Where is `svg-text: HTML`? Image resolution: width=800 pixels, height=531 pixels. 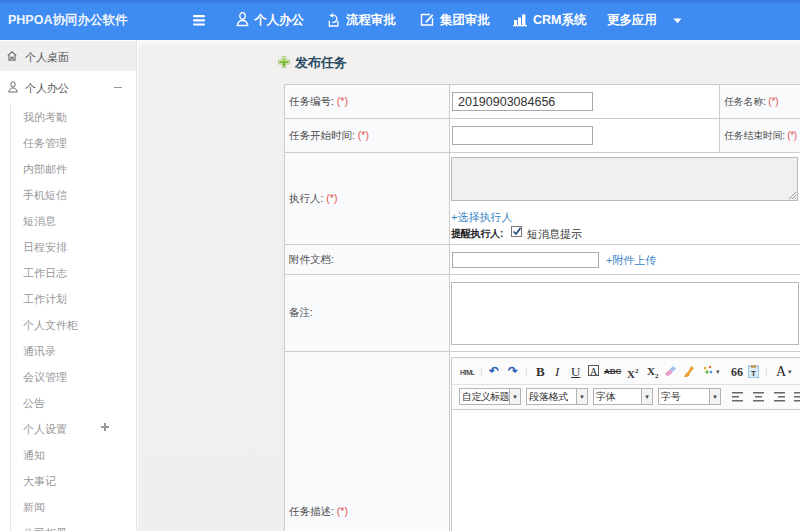 svg-text: HTML is located at coordinates (468, 372).